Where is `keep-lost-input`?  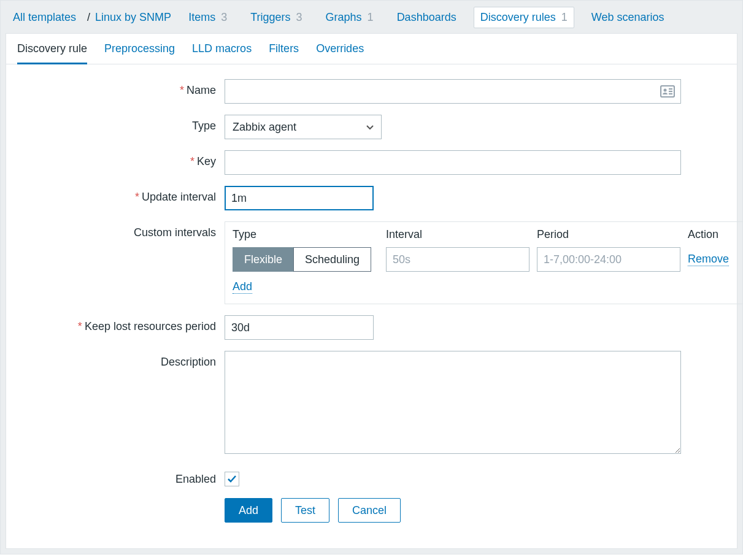 keep-lost-input is located at coordinates (299, 328).